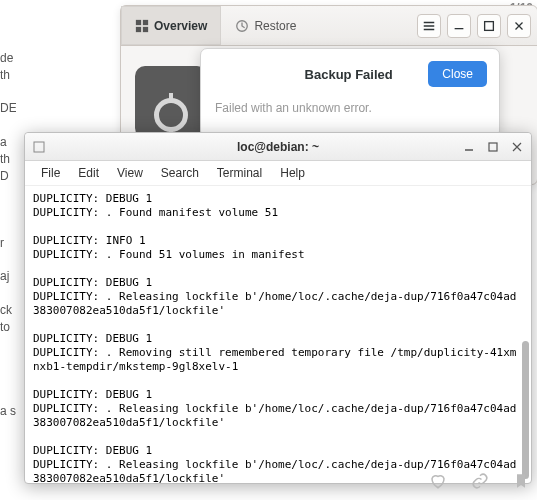 This screenshot has height=500, width=537. I want to click on terminal-title: loc@debian: ~, so click(278, 147).